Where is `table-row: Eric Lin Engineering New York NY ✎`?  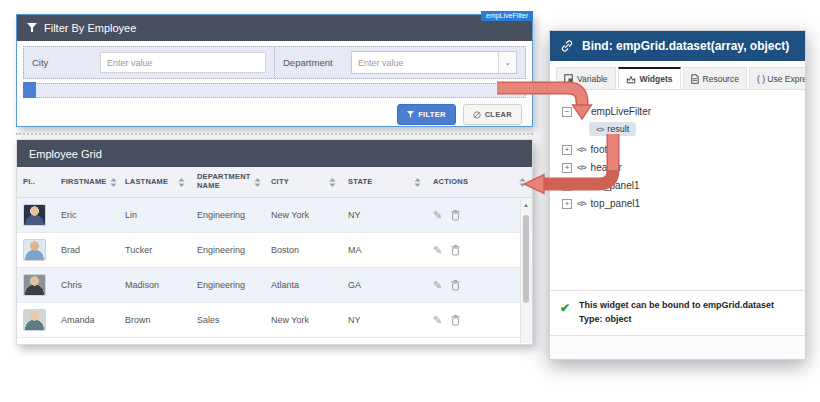
table-row: Eric Lin Engineering New York NY ✎ is located at coordinates (274, 216).